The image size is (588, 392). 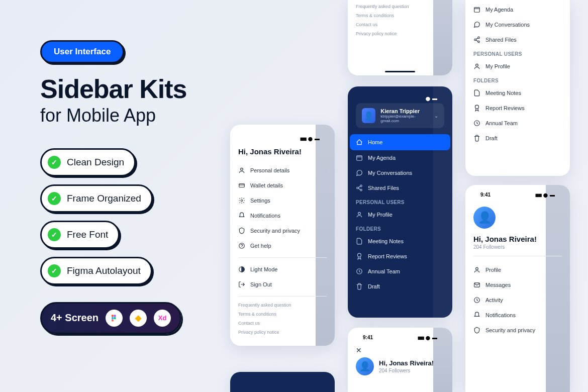 What do you see at coordinates (111, 318) in the screenshot?
I see `screen-count-badge: 4+ Screen ◆ Xd` at bounding box center [111, 318].